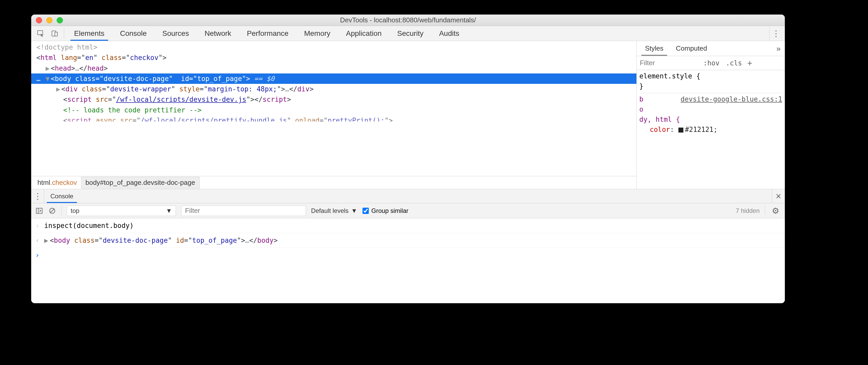 This screenshot has width=868, height=365. What do you see at coordinates (731, 99) in the screenshot?
I see `rule-source-link: devsite-google-blue.css:1` at bounding box center [731, 99].